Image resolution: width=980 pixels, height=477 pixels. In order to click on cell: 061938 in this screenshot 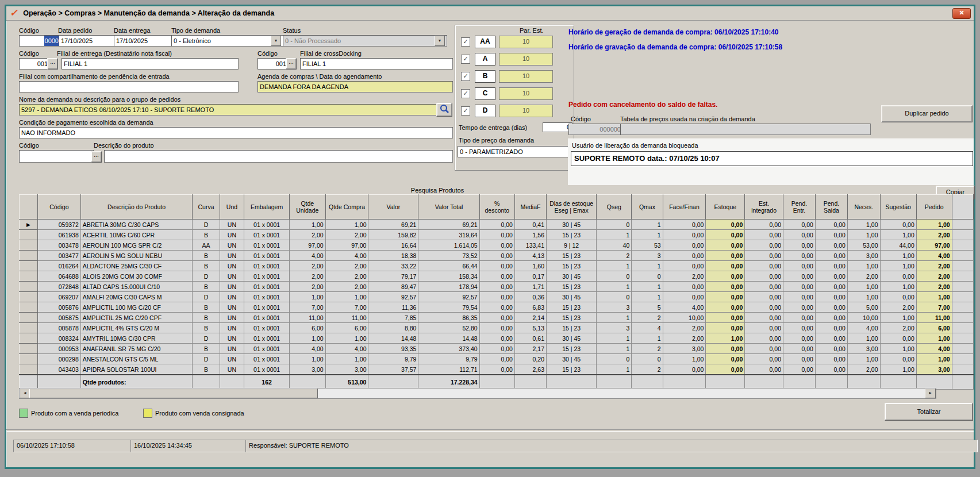, I will do `click(59, 235)`.